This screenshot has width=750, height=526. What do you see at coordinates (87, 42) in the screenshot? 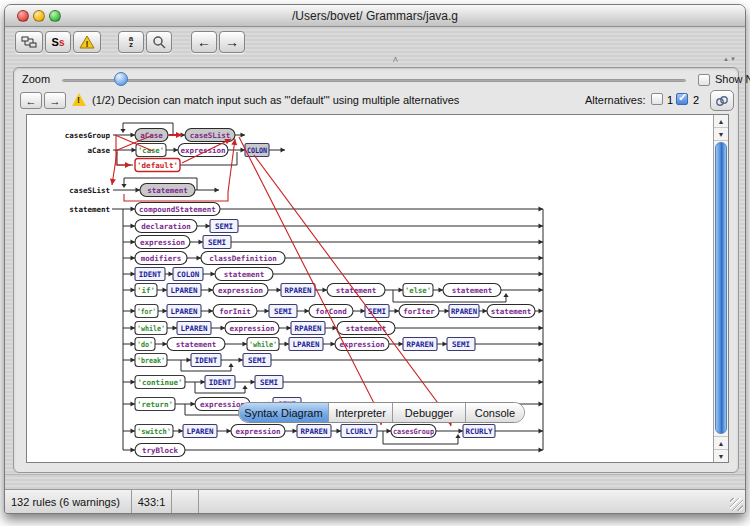
I see `warning-icon: !` at bounding box center [87, 42].